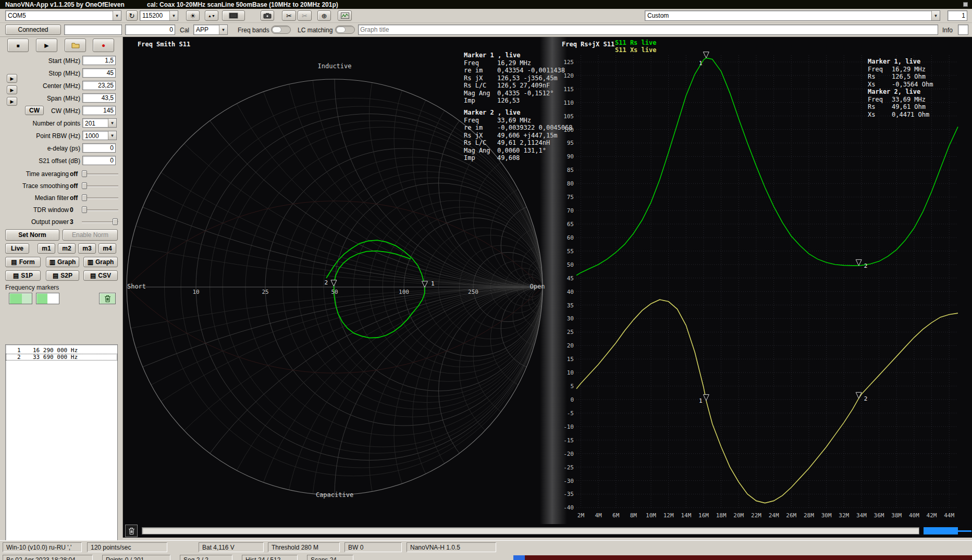  I want to click on cal-mode-value: APP, so click(206, 30).